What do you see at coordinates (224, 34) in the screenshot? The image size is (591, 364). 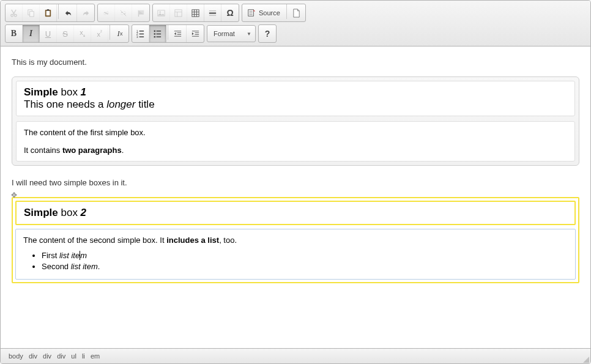 I see `format-label: Format` at bounding box center [224, 34].